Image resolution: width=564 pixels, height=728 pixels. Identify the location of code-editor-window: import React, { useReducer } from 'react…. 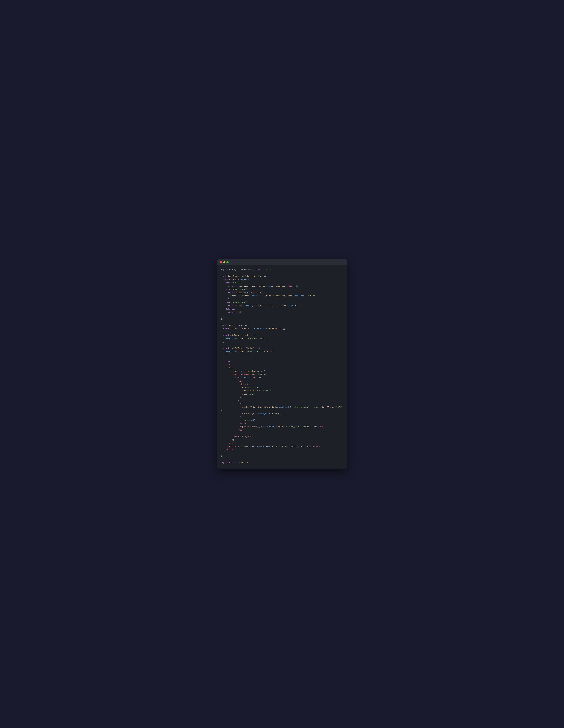
(282, 364).